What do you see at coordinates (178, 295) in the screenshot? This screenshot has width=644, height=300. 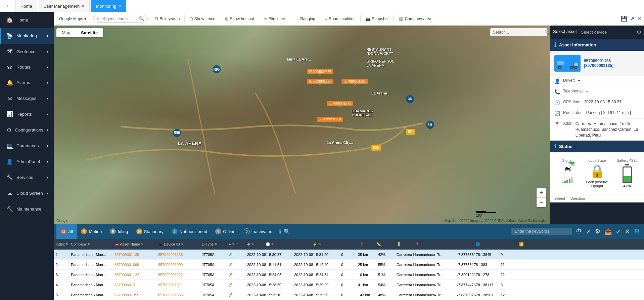 I see `td-device-5: 857009001355` at bounding box center [178, 295].